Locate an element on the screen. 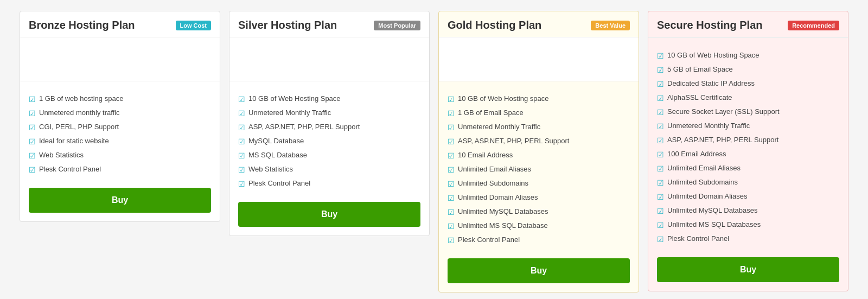 The height and width of the screenshot is (299, 868). list-item: ☑Unlimited Email Aliases is located at coordinates (748, 169).